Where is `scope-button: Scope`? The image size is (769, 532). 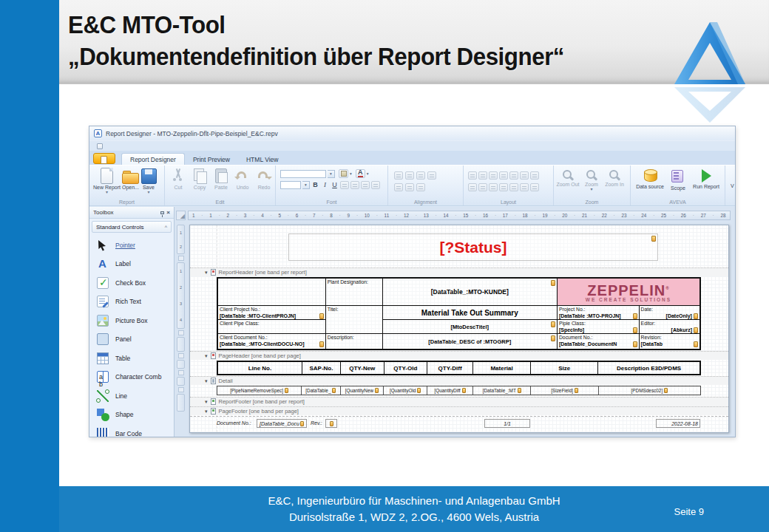 scope-button: Scope is located at coordinates (678, 180).